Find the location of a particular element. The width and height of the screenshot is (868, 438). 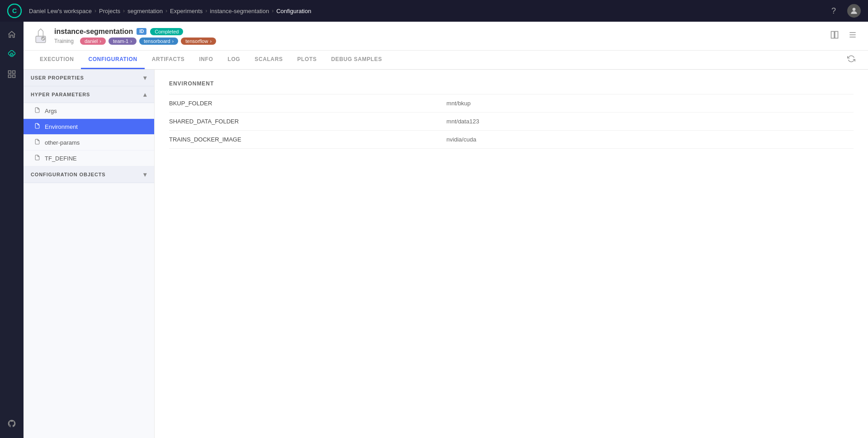

file-icon-tf-define is located at coordinates (37, 158).